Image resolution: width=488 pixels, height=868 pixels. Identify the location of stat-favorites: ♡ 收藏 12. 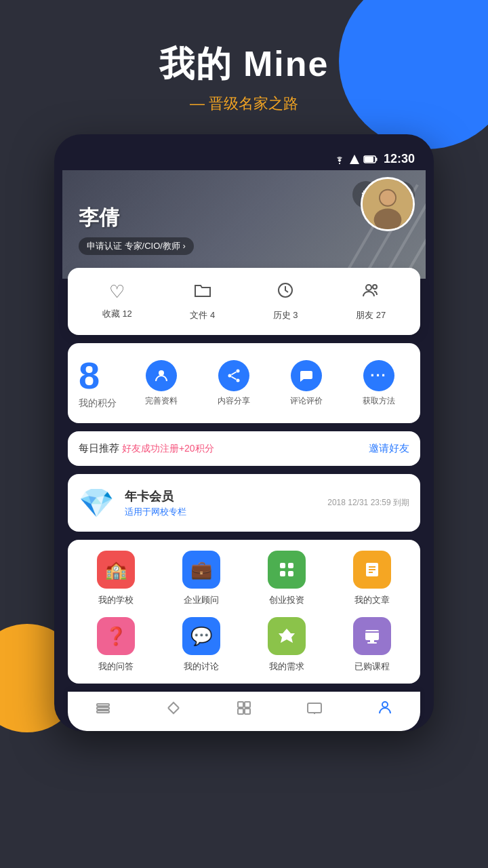
(117, 301).